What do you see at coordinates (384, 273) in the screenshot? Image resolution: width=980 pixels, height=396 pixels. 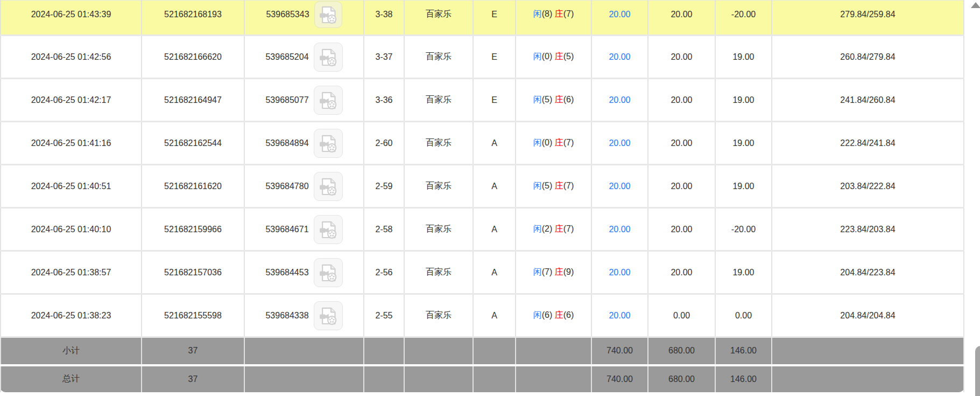 I see `cell-round-number: 2-56` at bounding box center [384, 273].